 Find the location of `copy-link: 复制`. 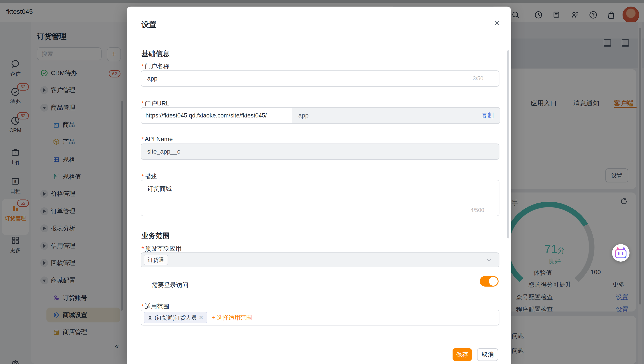

copy-link: 复制 is located at coordinates (488, 116).